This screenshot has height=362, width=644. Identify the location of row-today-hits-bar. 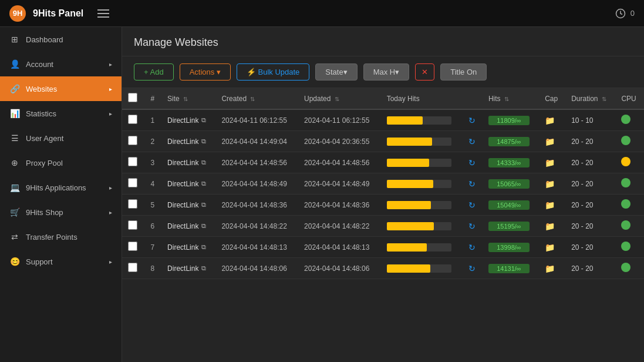
(422, 205).